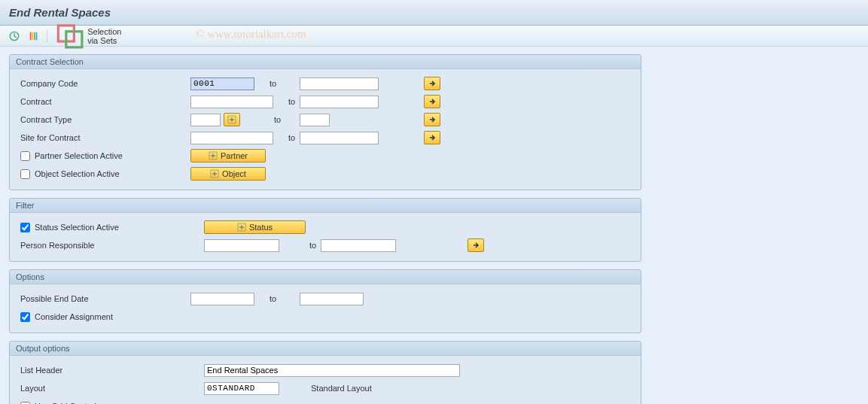  What do you see at coordinates (26, 175) in the screenshot?
I see `object-active-checkbox` at bounding box center [26, 175].